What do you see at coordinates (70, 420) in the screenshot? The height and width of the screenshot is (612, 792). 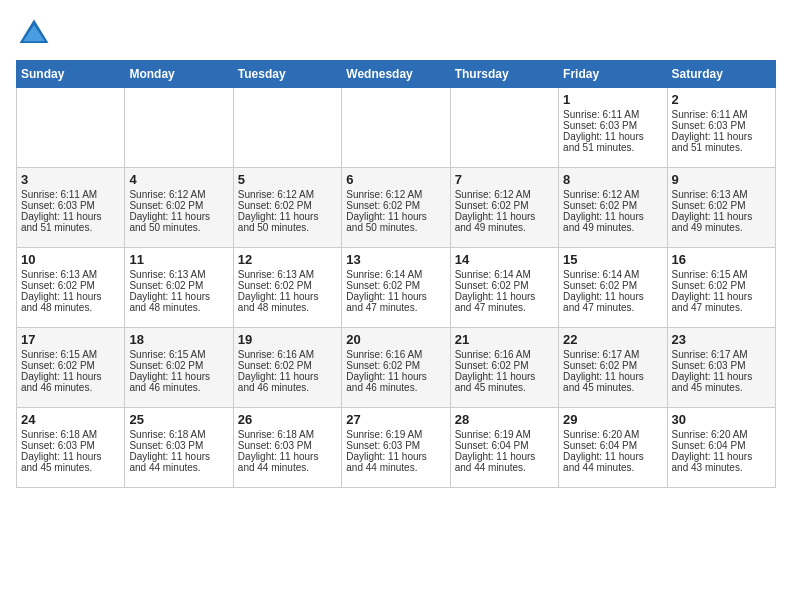 I see `day-number: 24` at bounding box center [70, 420].